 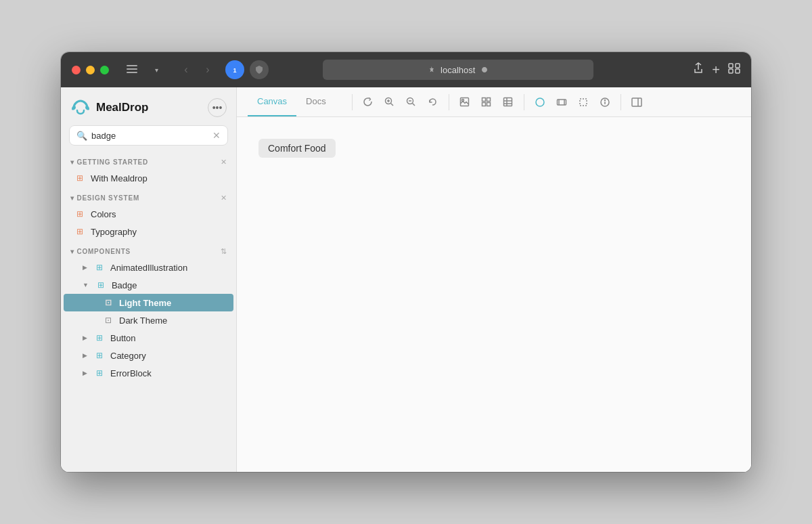 What do you see at coordinates (223, 162) in the screenshot?
I see `section-collapse-getting-started: ✕` at bounding box center [223, 162].